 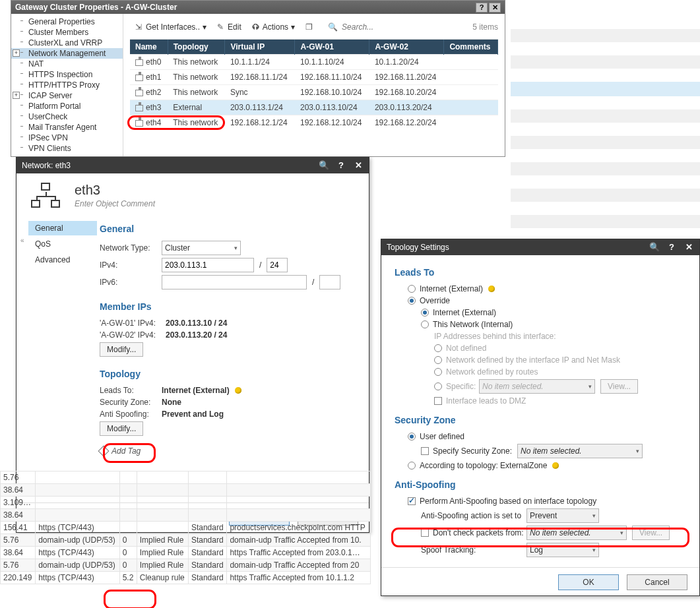 I want to click on check-dont-check, so click(x=425, y=533).